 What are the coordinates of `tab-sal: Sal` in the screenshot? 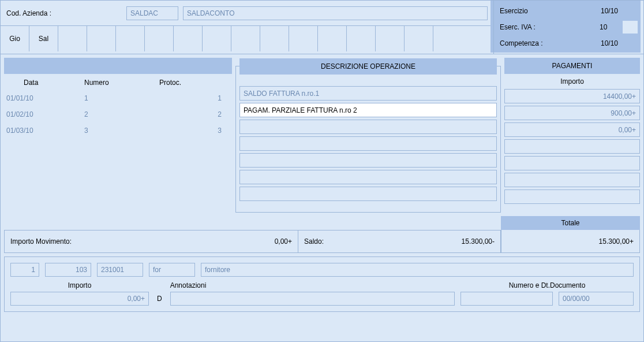 It's located at (44, 39).